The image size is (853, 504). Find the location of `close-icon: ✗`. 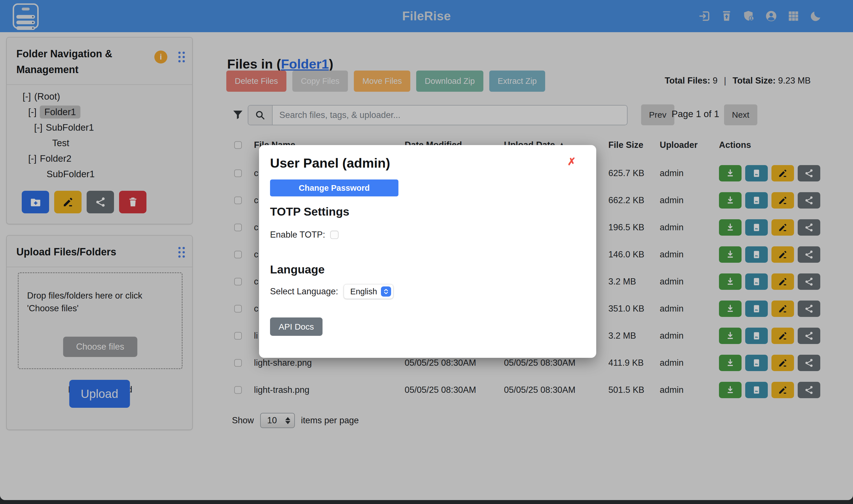

close-icon: ✗ is located at coordinates (572, 162).